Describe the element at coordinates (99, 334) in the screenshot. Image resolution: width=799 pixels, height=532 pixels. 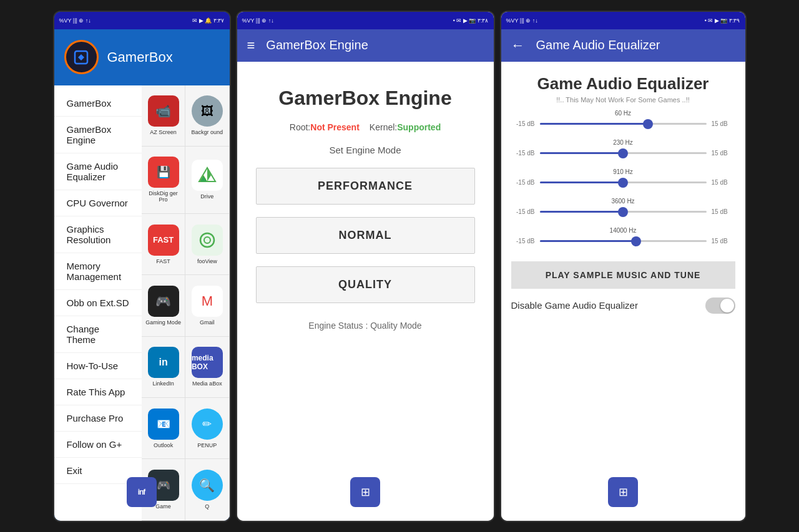
I see `menu-item-theme: Change Theme` at that location.